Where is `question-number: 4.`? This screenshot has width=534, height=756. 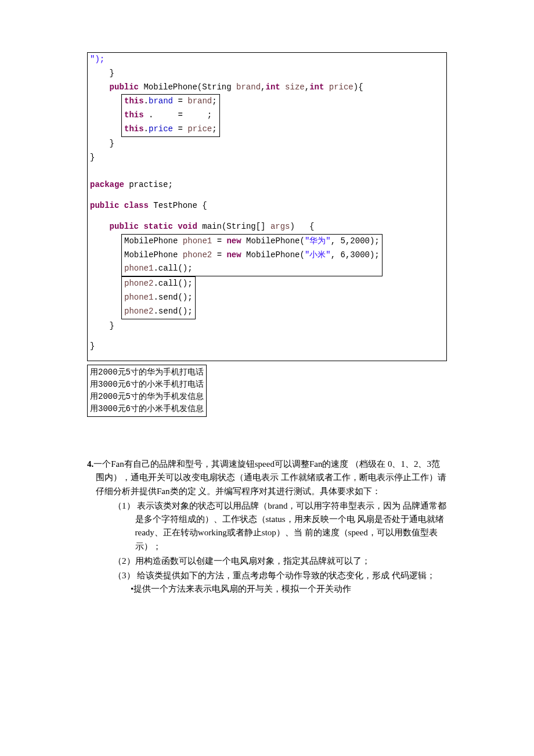 question-number: 4. is located at coordinates (91, 464).